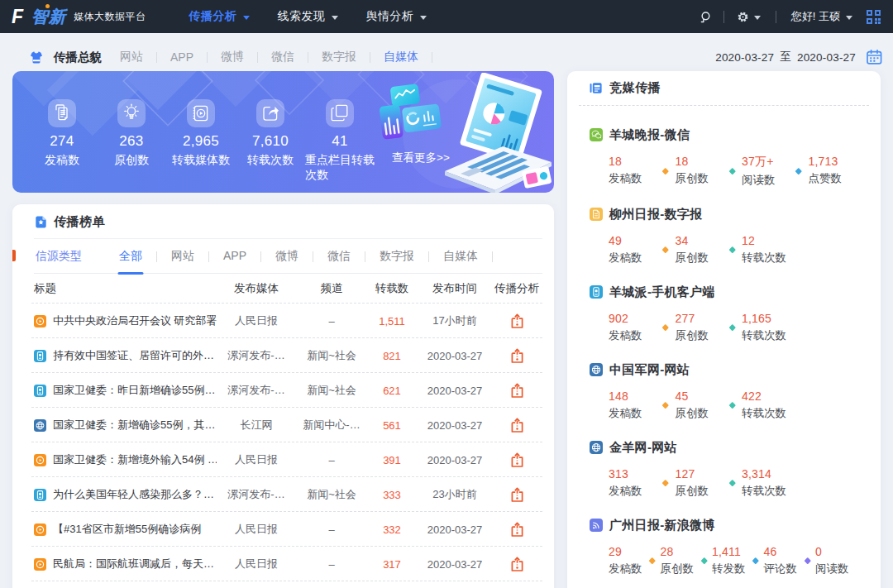 The image size is (893, 588). I want to click on channel-cell: 新闻中心-…, so click(332, 425).